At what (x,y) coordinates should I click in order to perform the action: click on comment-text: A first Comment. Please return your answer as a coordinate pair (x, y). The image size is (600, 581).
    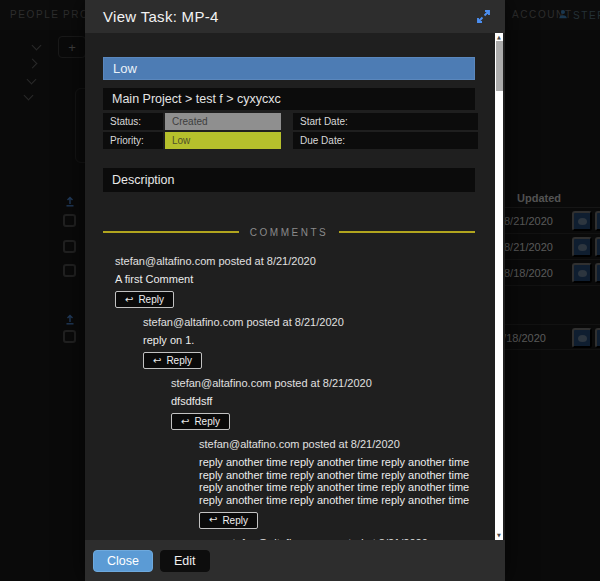
    Looking at the image, I should click on (295, 280).